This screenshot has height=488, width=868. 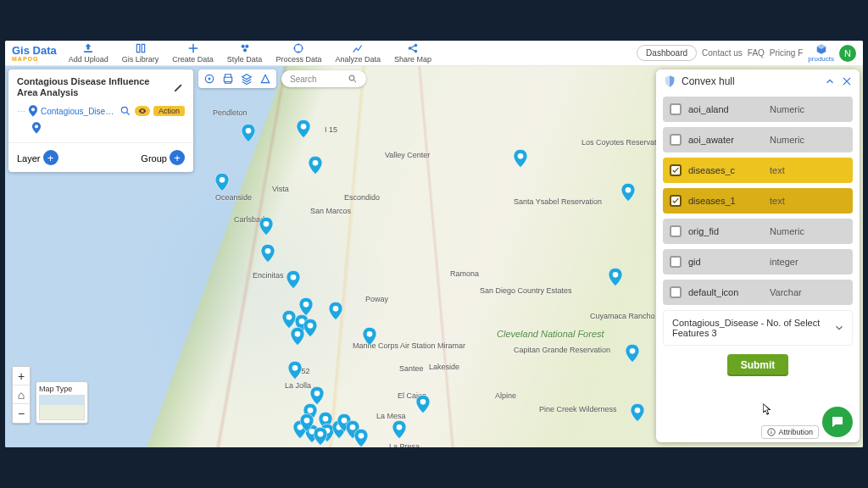 I want to click on attribute-row-orig_fid: orig_fidNumeric, so click(x=758, y=231).